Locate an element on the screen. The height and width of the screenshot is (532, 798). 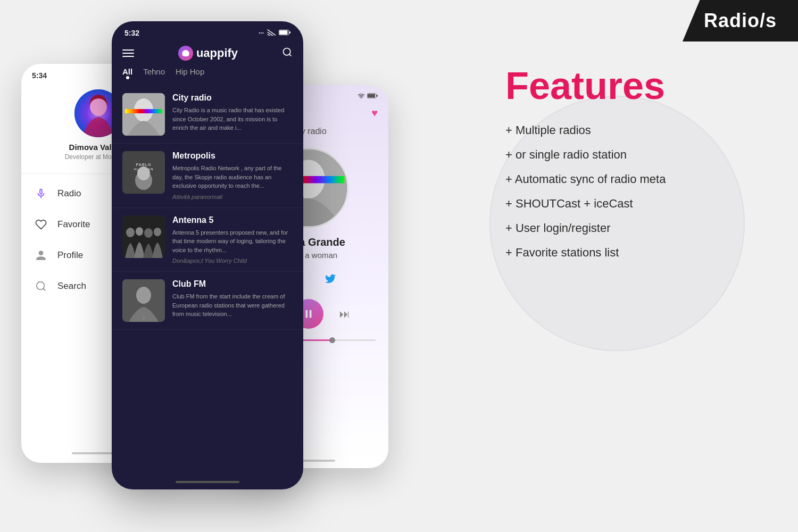
svg-text: PABLO is located at coordinates (144, 165).